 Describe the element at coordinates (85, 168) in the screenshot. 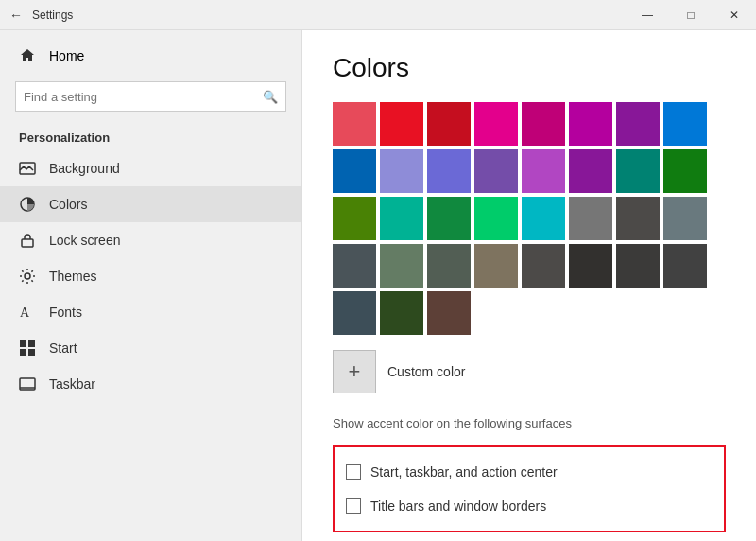

I see `background-label: Background` at that location.